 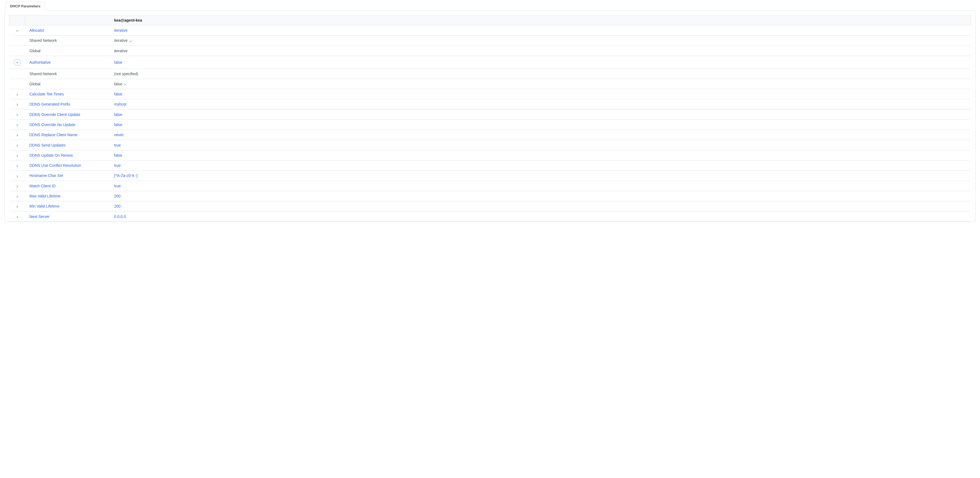 I want to click on focused-toggle, so click(x=18, y=62).